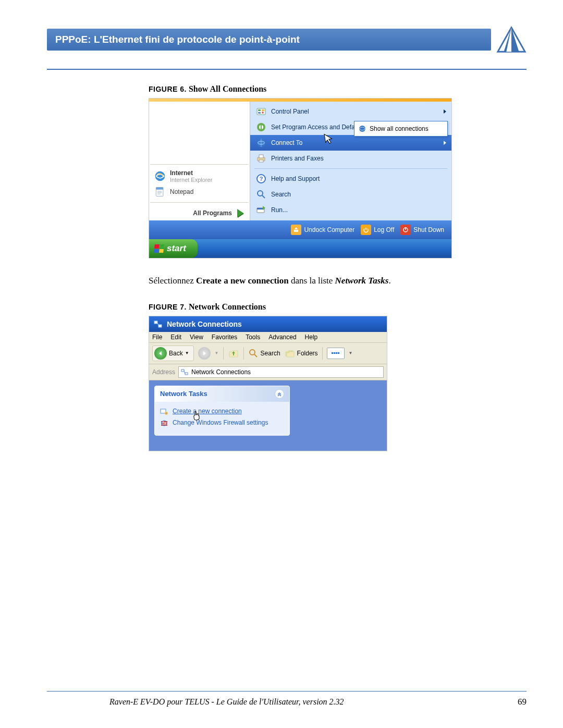 The height and width of the screenshot is (728, 563). What do you see at coordinates (511, 40) in the screenshot?
I see `logo-icon` at bounding box center [511, 40].